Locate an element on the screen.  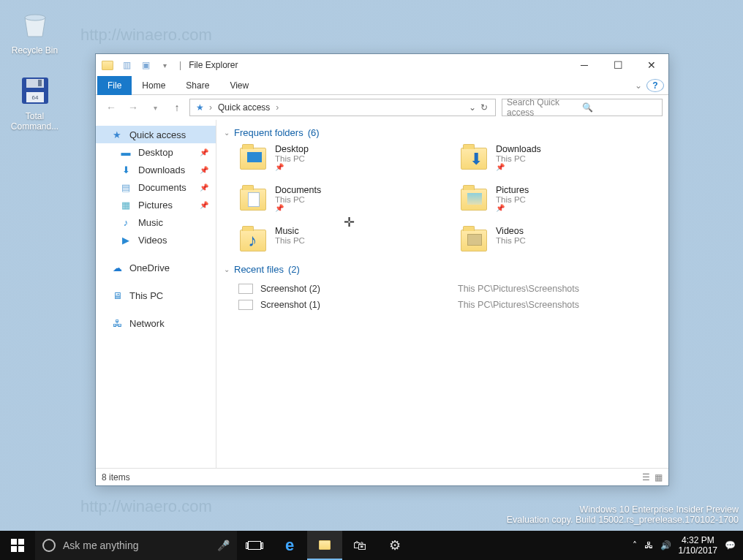
tab-share: Share is located at coordinates (197, 86).